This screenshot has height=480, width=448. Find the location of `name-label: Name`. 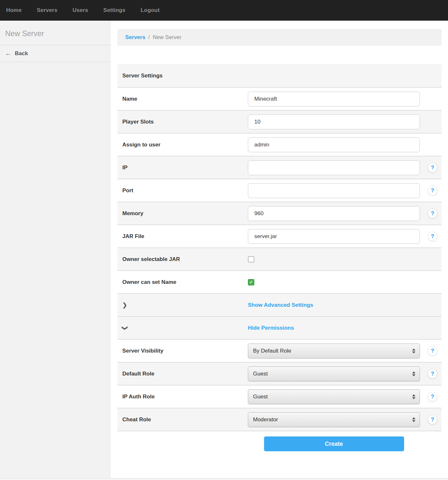

name-label: Name is located at coordinates (185, 99).